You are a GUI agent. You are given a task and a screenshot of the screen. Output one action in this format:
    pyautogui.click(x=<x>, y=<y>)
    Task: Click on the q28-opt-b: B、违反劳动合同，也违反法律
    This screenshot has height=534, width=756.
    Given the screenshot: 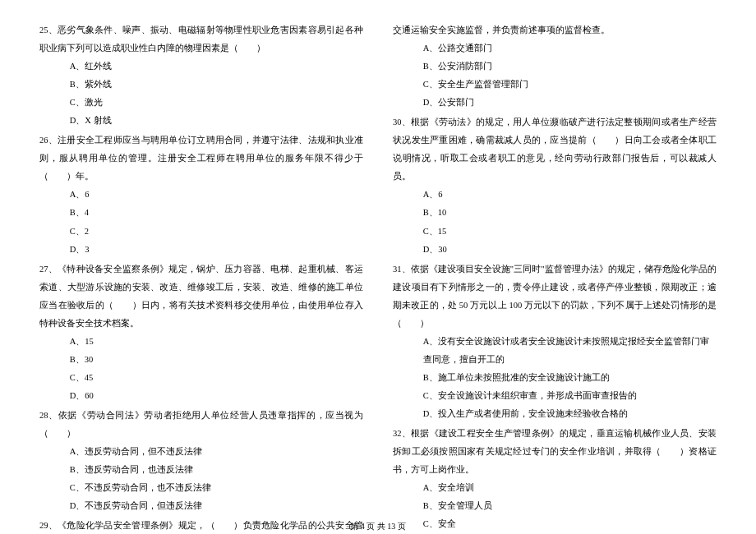 What is the action you would take?
    pyautogui.click(x=201, y=470)
    